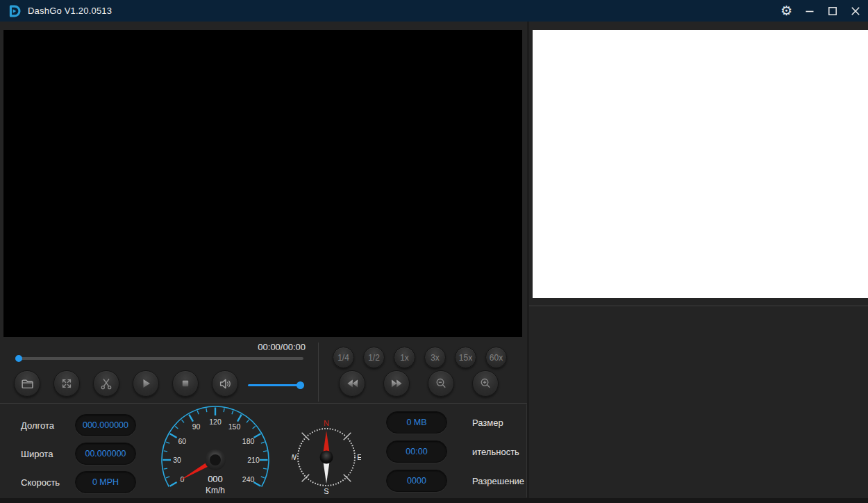 This screenshot has height=503, width=868. I want to click on svg-text: Km/h, so click(215, 490).